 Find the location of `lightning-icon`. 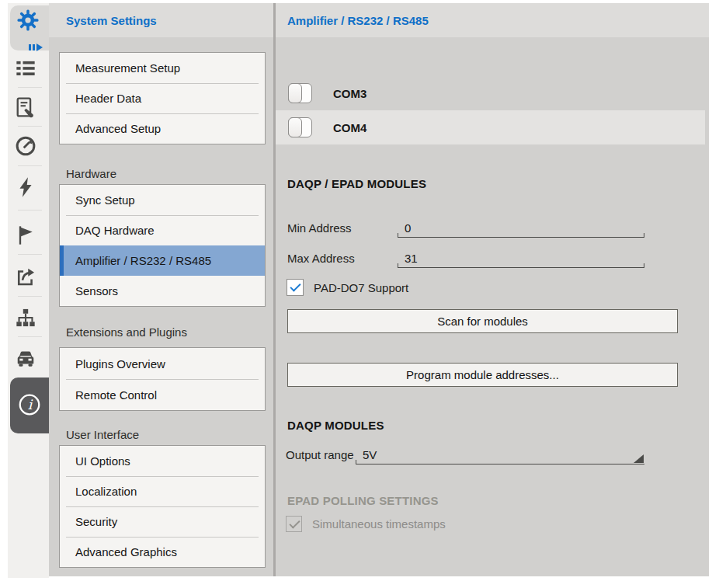

lightning-icon is located at coordinates (26, 187).